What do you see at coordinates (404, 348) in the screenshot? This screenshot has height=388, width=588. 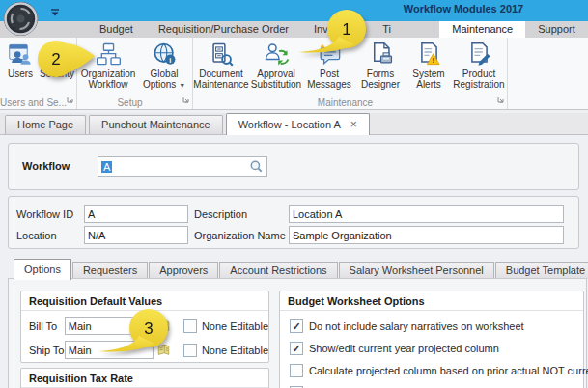 I see `checkbox-label: Show/edit current year projected column` at bounding box center [404, 348].